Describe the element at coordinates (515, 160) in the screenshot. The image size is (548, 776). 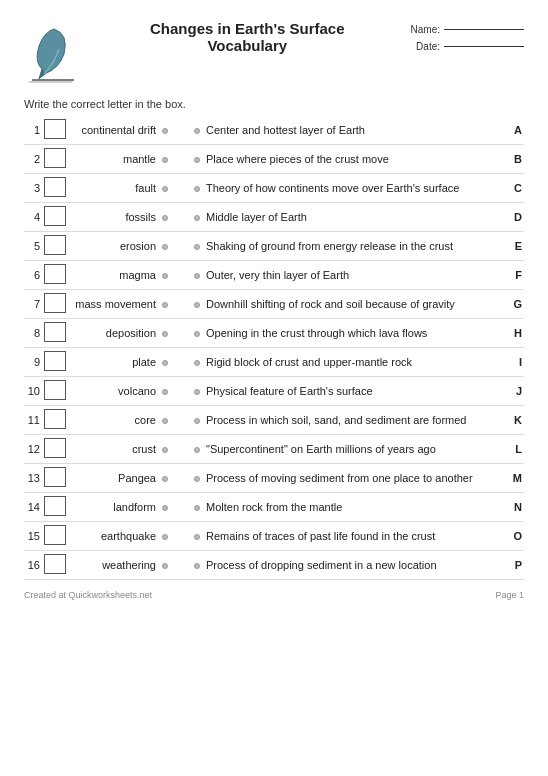
I see `answer-letter: B` at that location.